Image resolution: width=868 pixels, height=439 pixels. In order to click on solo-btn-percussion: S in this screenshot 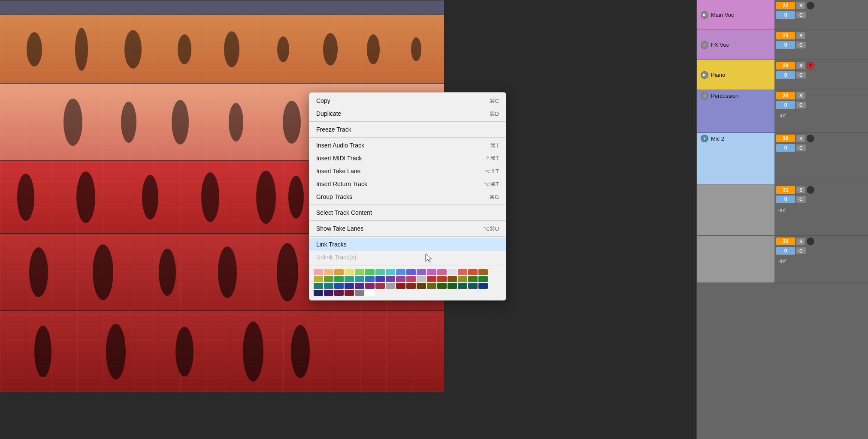, I will do `click(801, 96)`.